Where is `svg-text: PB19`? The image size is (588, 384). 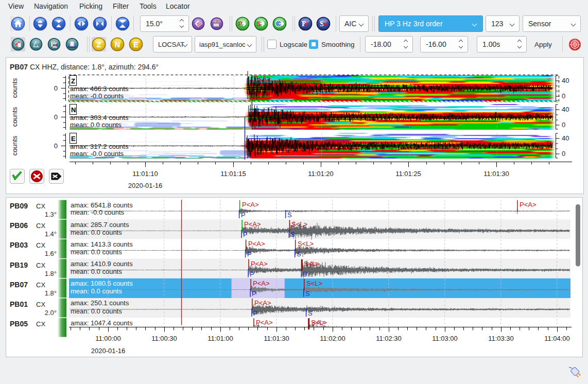 svg-text: PB19 is located at coordinates (19, 265).